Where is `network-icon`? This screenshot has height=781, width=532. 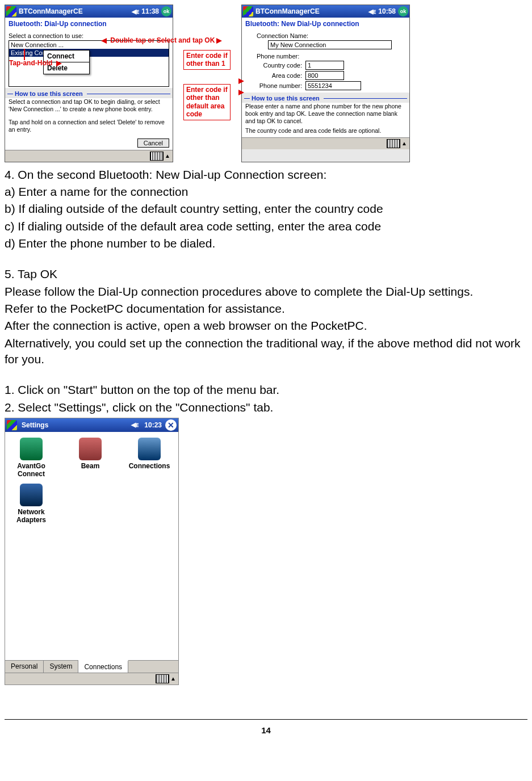 network-icon is located at coordinates (31, 495).